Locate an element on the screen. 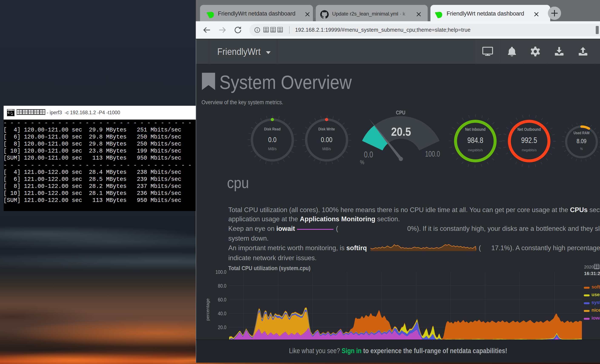 The width and height of the screenshot is (600, 364). svg-text: C:\ is located at coordinates (10, 113).